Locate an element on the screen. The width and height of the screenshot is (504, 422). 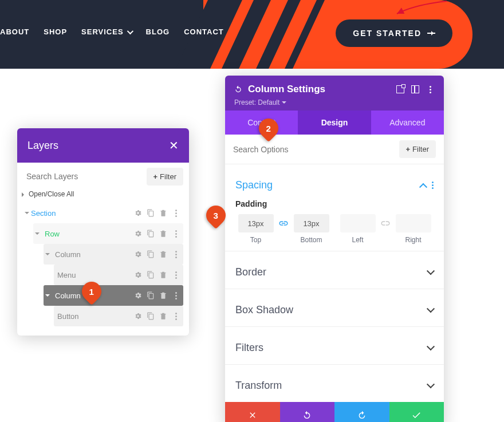
expand-icon is located at coordinates (400, 89).